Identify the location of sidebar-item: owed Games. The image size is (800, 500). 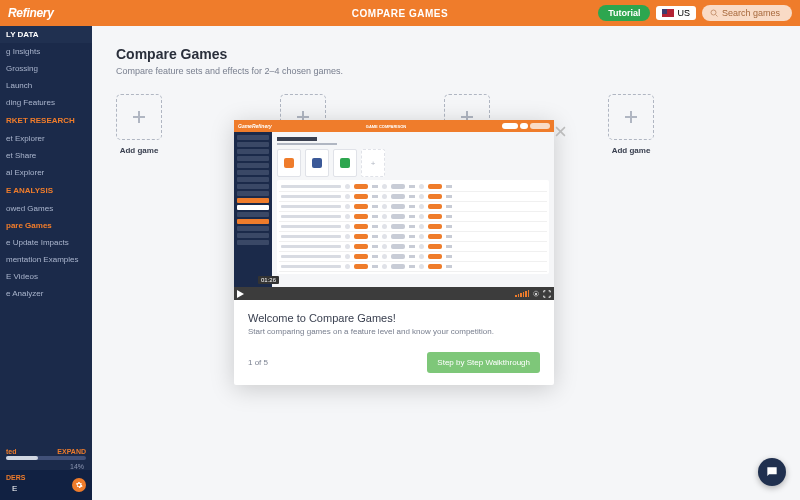
(46, 208).